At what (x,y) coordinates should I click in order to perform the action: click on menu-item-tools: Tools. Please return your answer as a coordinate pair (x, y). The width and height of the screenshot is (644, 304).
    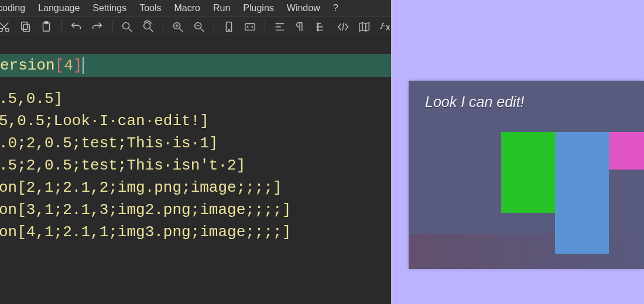
    Looking at the image, I should click on (150, 8).